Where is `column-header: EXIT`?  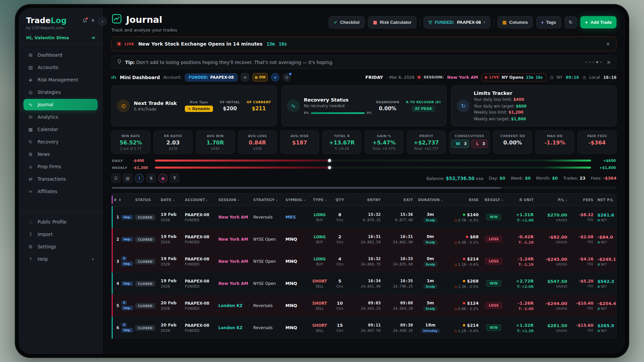
column-header: EXIT is located at coordinates (399, 200).